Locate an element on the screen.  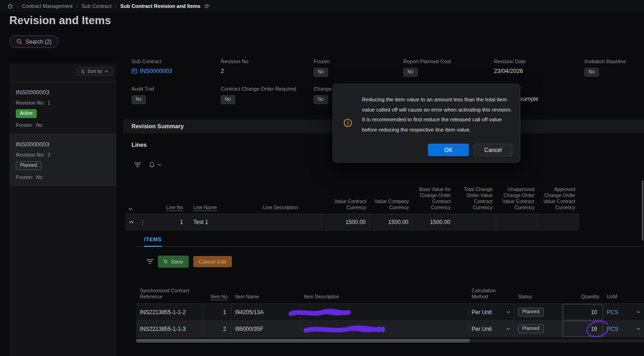
card-frozen-label: Frozen: is located at coordinates (24, 125).